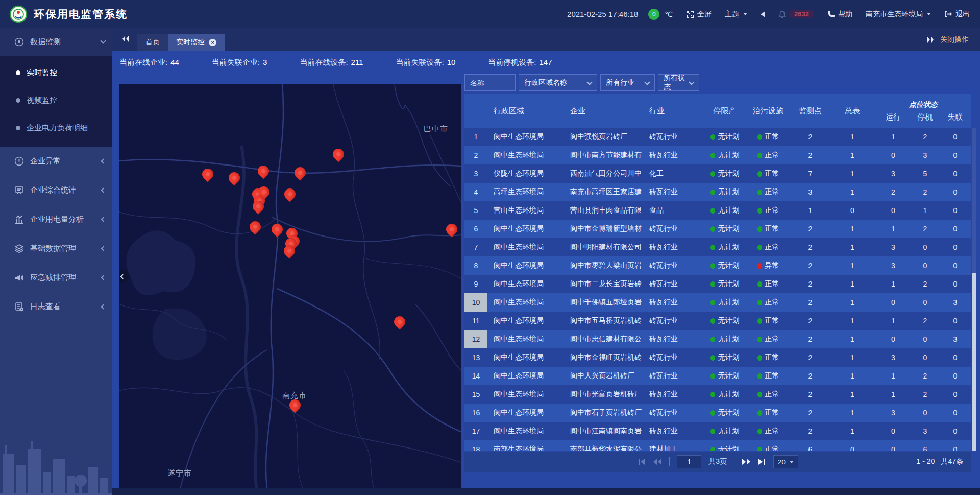 This screenshot has height=495, width=980. Describe the element at coordinates (736, 14) in the screenshot. I see `theme-menu: 主题` at that location.